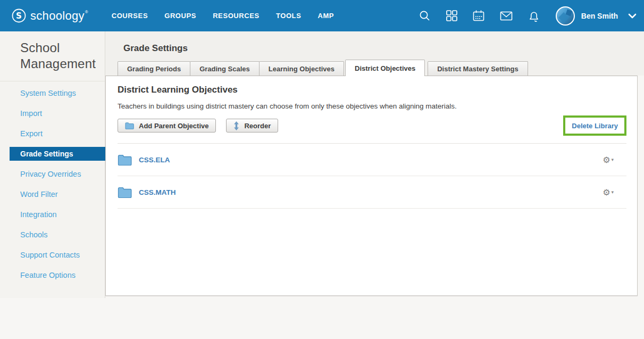 The image size is (644, 339). I want to click on registered-mark: ®, so click(87, 12).